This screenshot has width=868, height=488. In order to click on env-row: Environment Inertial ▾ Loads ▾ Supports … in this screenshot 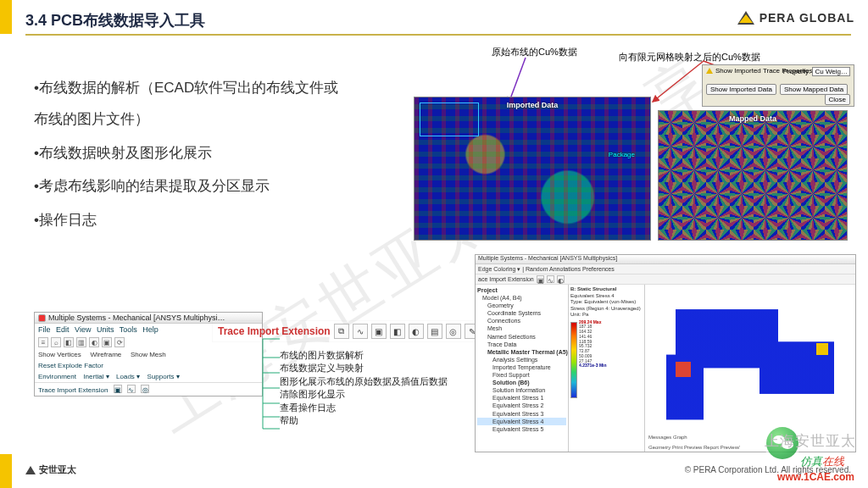, I will do `click(148, 376)`.